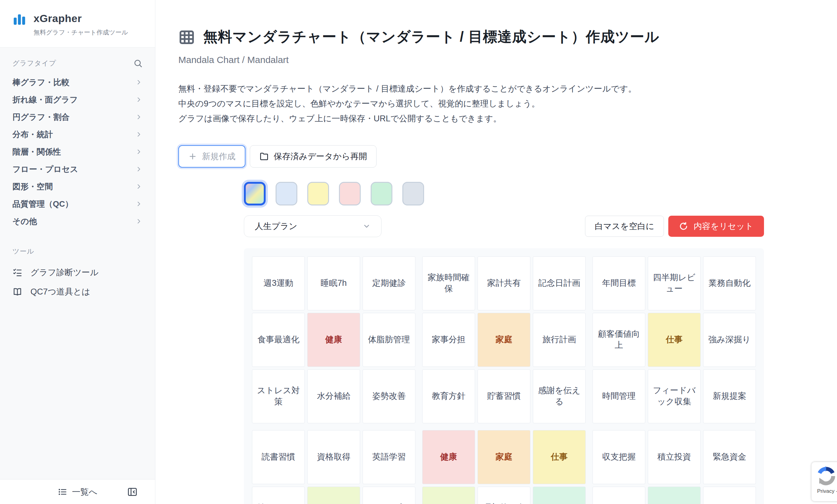 Image resolution: width=837 pixels, height=504 pixels. What do you see at coordinates (619, 457) in the screenshot?
I see `mandala-cell: 収支把握` at bounding box center [619, 457].